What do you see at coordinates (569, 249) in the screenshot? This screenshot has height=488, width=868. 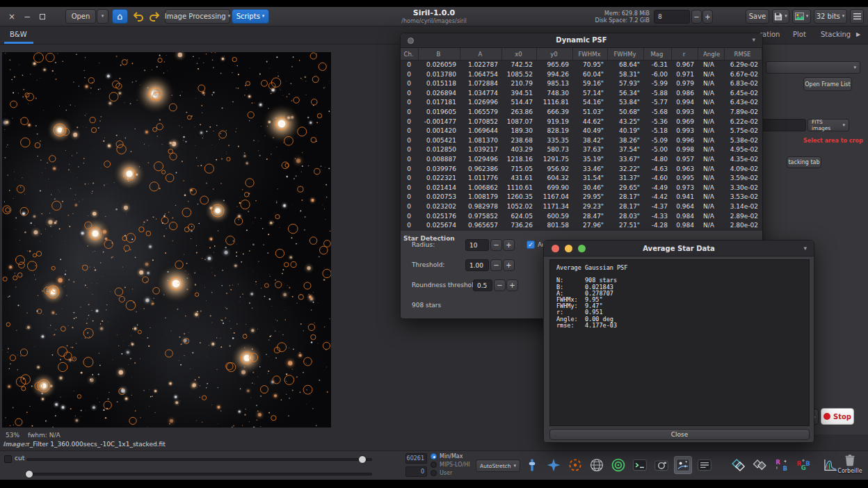 I see `minimize-traffic-icon` at bounding box center [569, 249].